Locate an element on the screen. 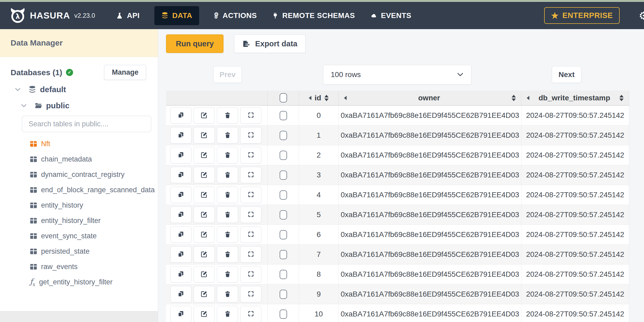 The width and height of the screenshot is (644, 322). copy-icon is located at coordinates (181, 215).